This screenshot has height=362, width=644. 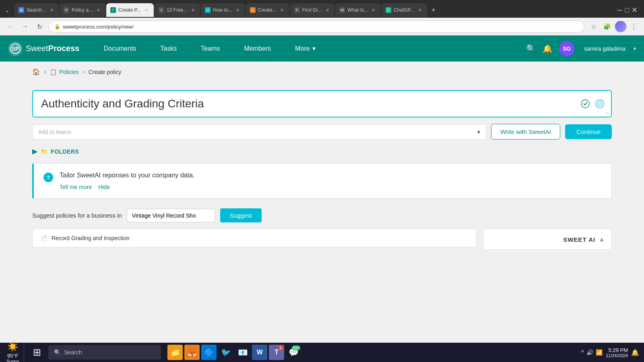 What do you see at coordinates (193, 10) in the screenshot?
I see `tab-close-13free: ✕` at bounding box center [193, 10].